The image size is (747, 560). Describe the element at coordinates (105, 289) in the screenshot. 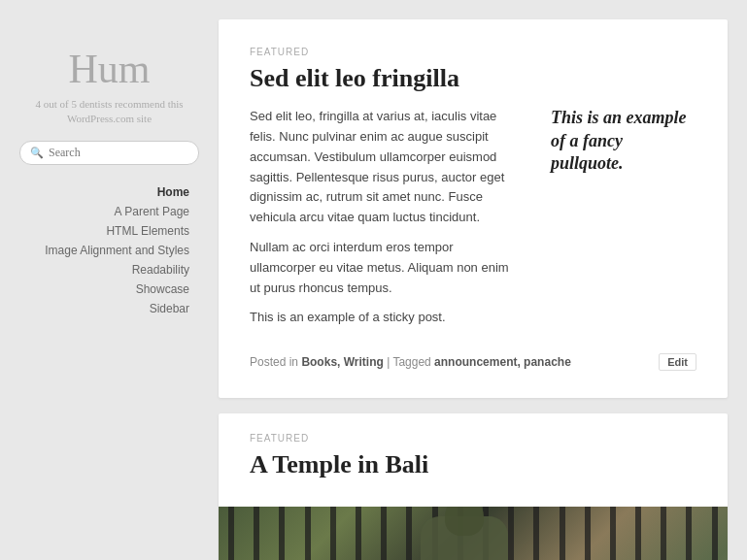

I see `nav-item-showcase: Showcase` at that location.